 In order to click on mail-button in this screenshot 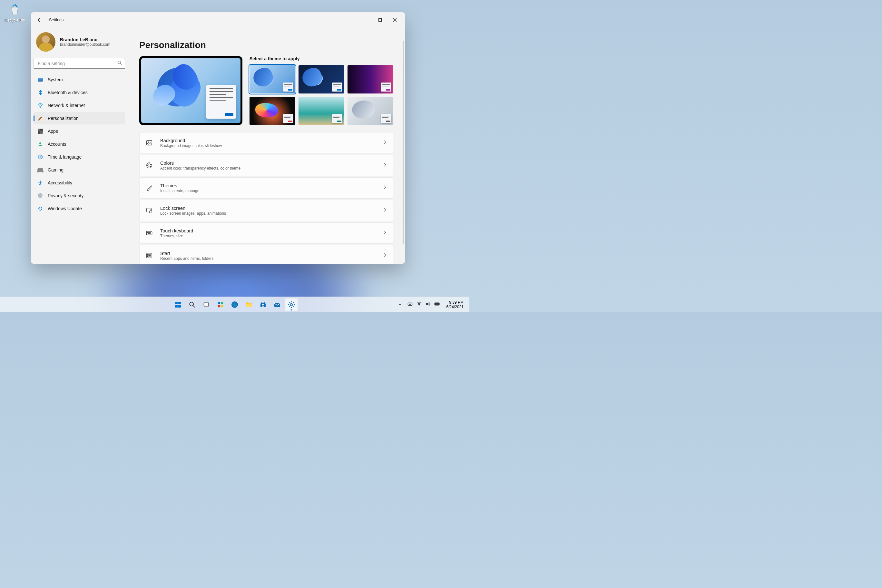, I will do `click(277, 304)`.